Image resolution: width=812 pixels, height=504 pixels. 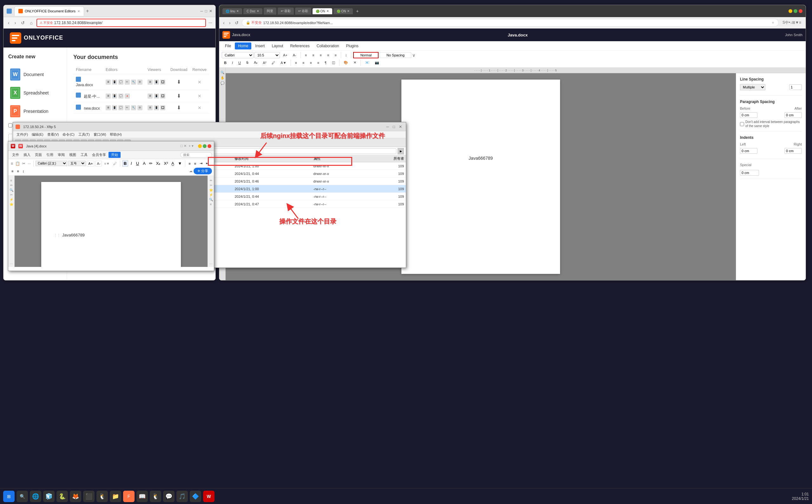 I want to click on style-normal: Normal, so click(x=366, y=55).